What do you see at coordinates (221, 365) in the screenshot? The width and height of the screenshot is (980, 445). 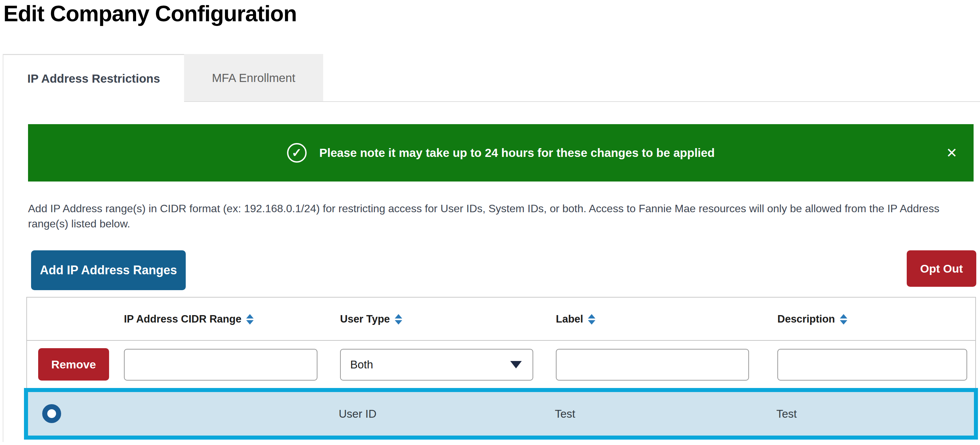 I see `cidr-range-input` at bounding box center [221, 365].